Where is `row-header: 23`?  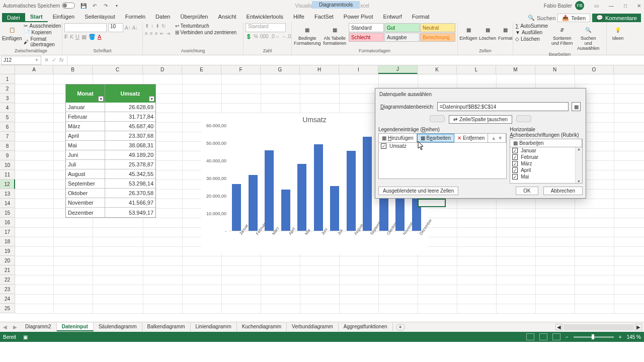
row-header: 23 is located at coordinates (8, 290).